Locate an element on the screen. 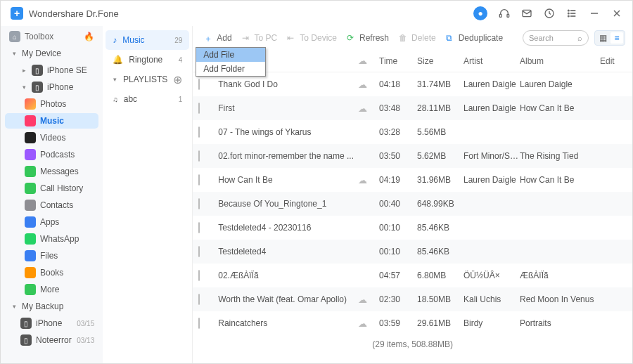 The width and height of the screenshot is (633, 364). tb-refresh-button: ⟳ Refresh is located at coordinates (368, 38).